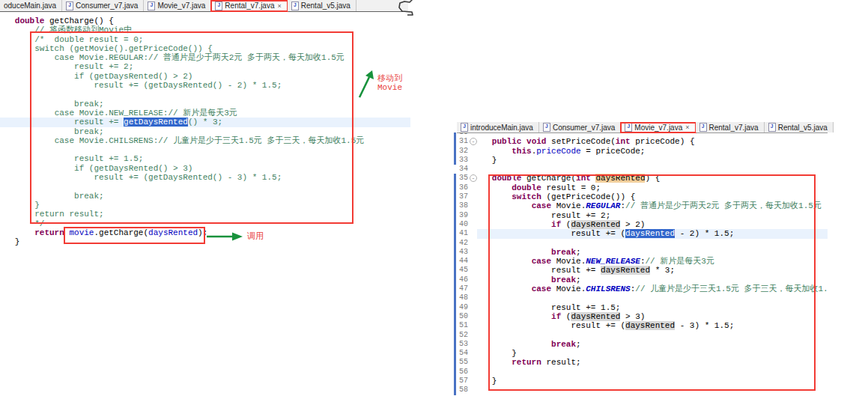 This screenshot has width=868, height=396. What do you see at coordinates (466, 335) in the screenshot?
I see `gutter: 52` at bounding box center [466, 335].